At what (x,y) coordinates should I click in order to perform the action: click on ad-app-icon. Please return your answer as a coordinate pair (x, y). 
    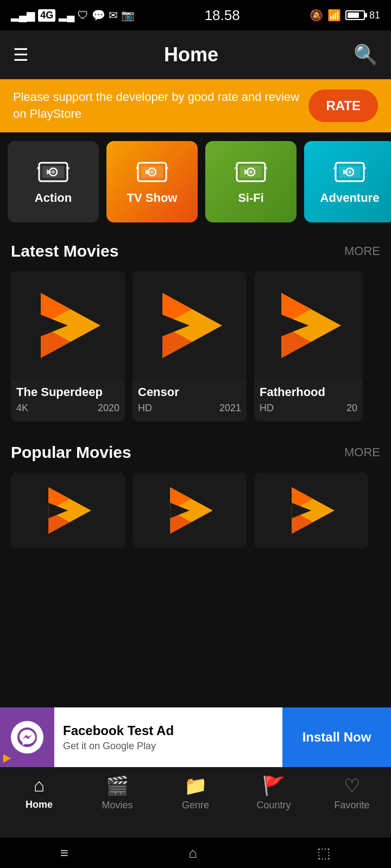
    Looking at the image, I should click on (27, 737).